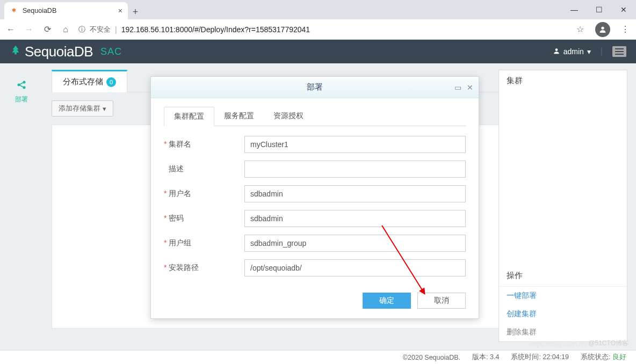 This screenshot has height=364, width=636. Describe the element at coordinates (315, 303) in the screenshot. I see `modal-footer: 确定 取消` at that location.